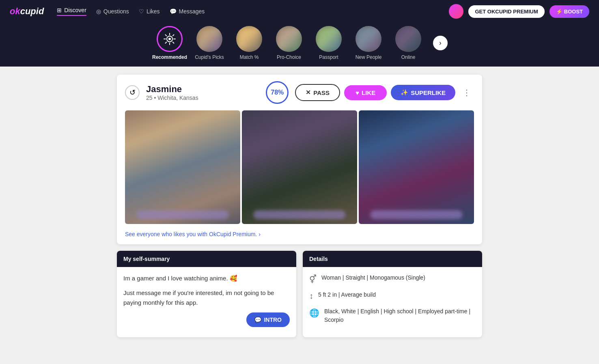 The height and width of the screenshot is (364, 599). I want to click on nav-messages: 💬 Messages, so click(187, 11).